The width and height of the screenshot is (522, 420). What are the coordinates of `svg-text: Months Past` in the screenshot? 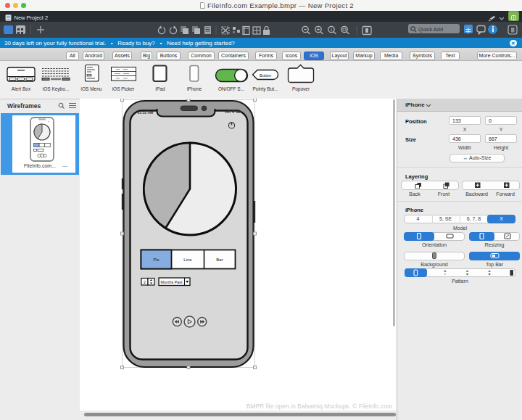 It's located at (172, 282).